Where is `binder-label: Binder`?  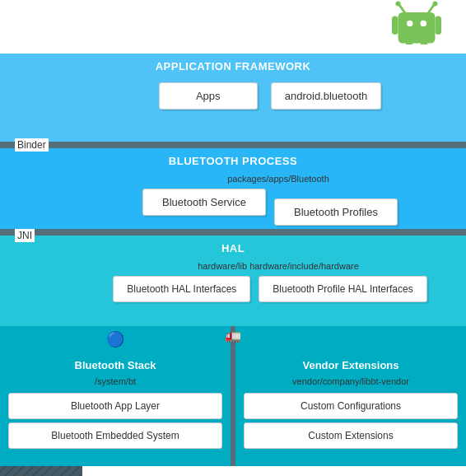 binder-label: Binder is located at coordinates (31, 145).